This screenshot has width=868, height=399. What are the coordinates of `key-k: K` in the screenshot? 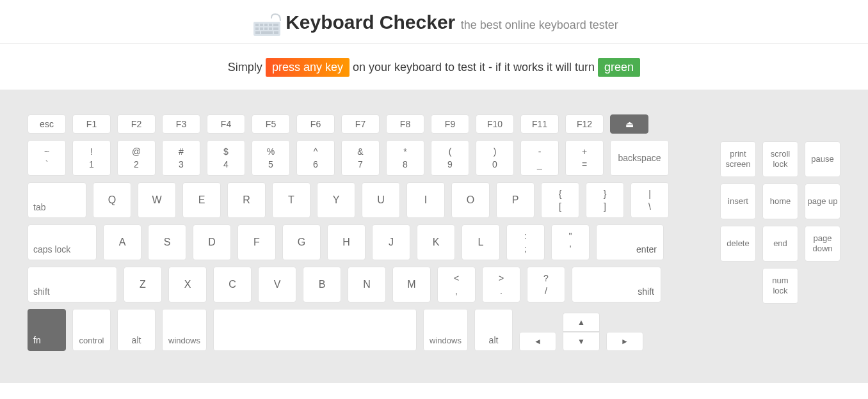 It's located at (436, 242).